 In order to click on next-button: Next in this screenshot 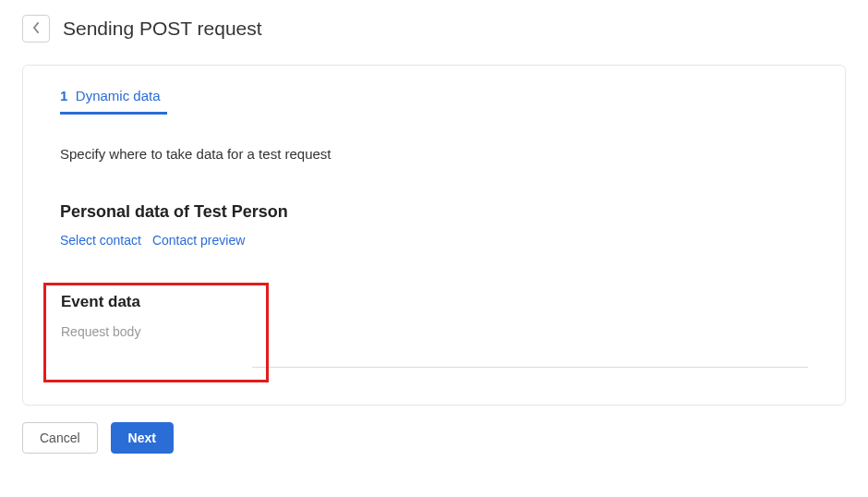, I will do `click(142, 438)`.